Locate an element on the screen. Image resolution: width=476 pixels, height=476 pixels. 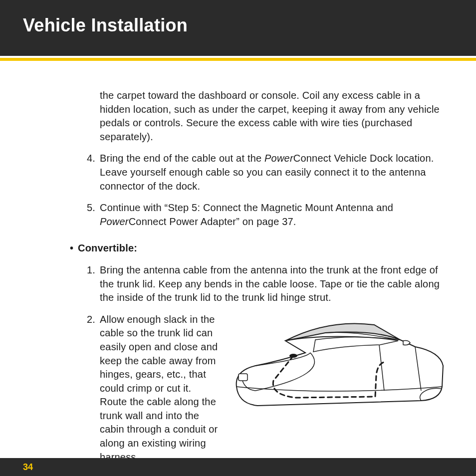
continuation-paragraph: the carpet toward the dashboard or conso… is located at coordinates (267, 116).